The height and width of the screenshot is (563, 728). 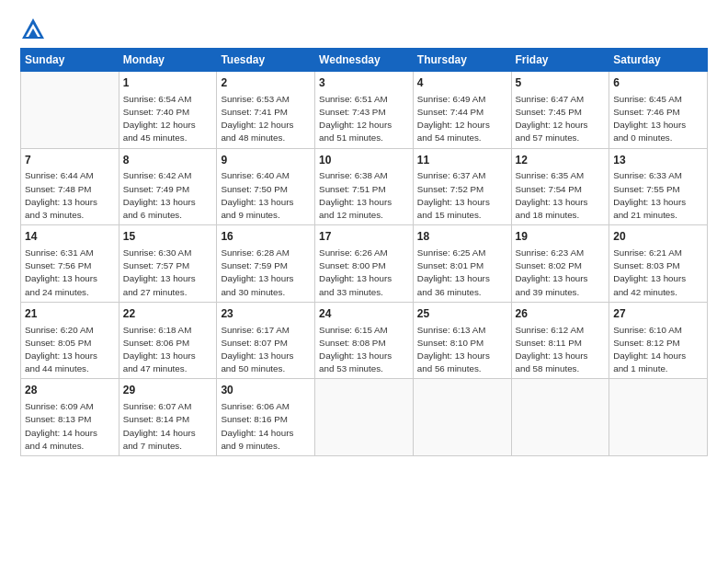 I want to click on day-info: Sunrise: 6:47 AMSunset: 7:45 PMDaylight:…, so click(x=561, y=120).